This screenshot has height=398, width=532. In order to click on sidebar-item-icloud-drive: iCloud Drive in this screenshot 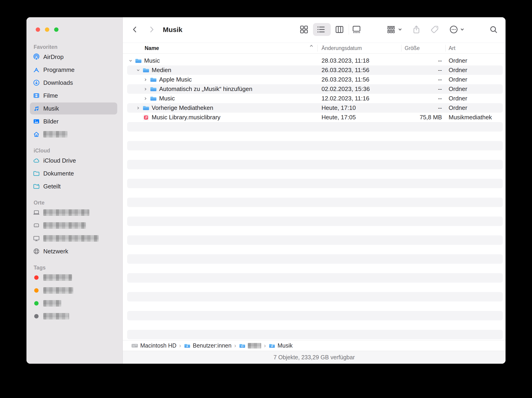, I will do `click(74, 161)`.